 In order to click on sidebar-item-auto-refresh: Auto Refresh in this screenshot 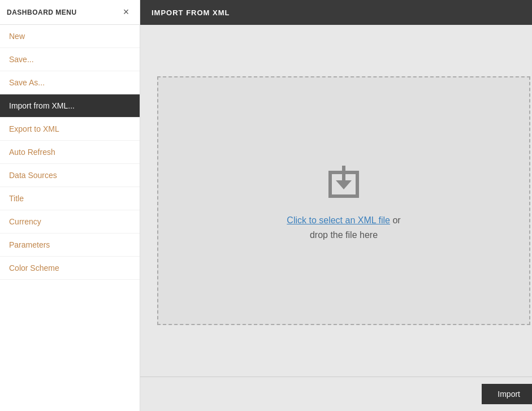, I will do `click(70, 153)`.